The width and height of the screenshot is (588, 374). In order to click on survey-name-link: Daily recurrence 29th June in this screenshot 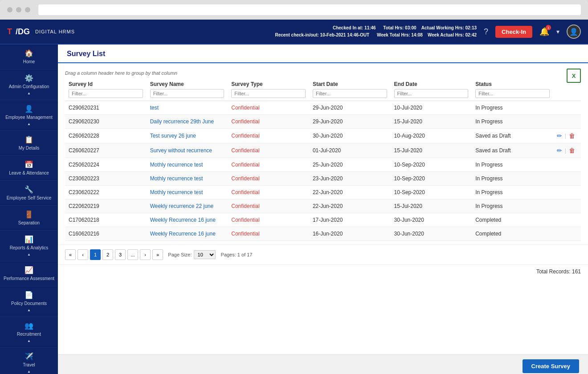, I will do `click(182, 122)`.